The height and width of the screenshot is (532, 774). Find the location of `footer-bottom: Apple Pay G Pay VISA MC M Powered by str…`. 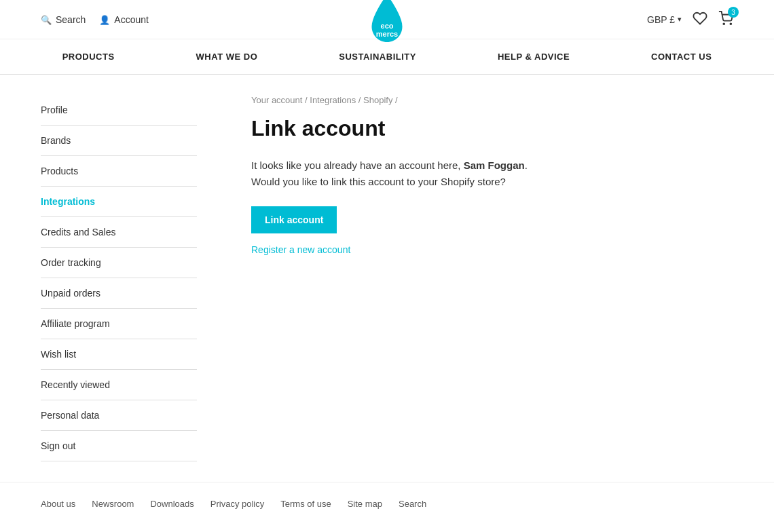

footer-bottom: Apple Pay G Pay VISA MC M Powered by str… is located at coordinates (387, 529).